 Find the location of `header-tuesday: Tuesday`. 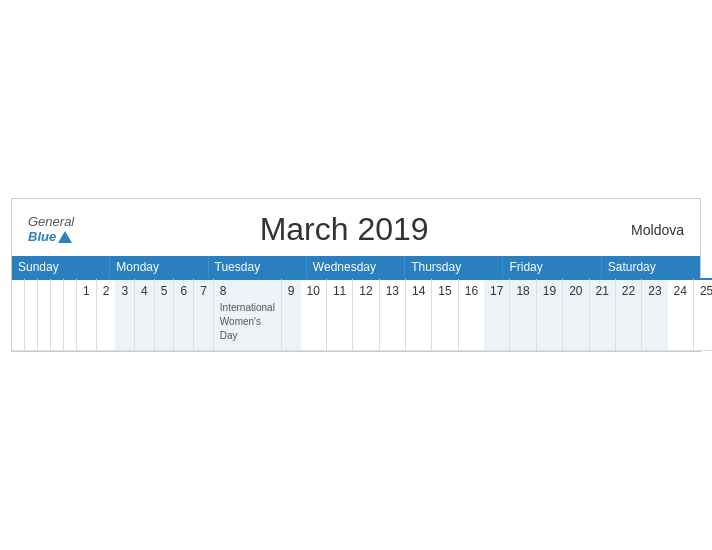

header-tuesday: Tuesday is located at coordinates (258, 267).